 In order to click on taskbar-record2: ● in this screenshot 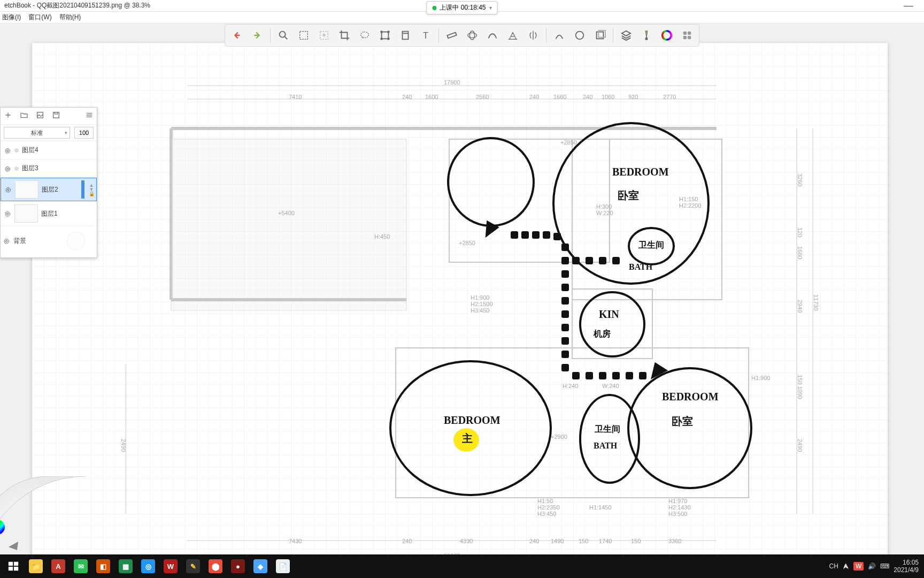, I will do `click(238, 566)`.